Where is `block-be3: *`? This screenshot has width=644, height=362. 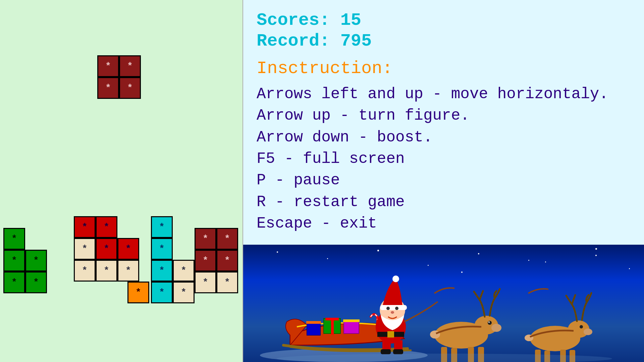 block-be3: * is located at coordinates (205, 282).